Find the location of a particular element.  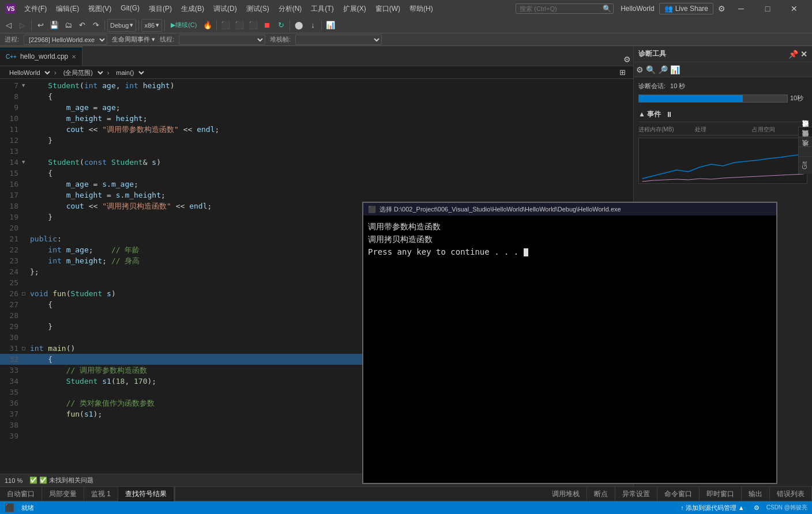

forward-button: ▷ is located at coordinates (22, 25).